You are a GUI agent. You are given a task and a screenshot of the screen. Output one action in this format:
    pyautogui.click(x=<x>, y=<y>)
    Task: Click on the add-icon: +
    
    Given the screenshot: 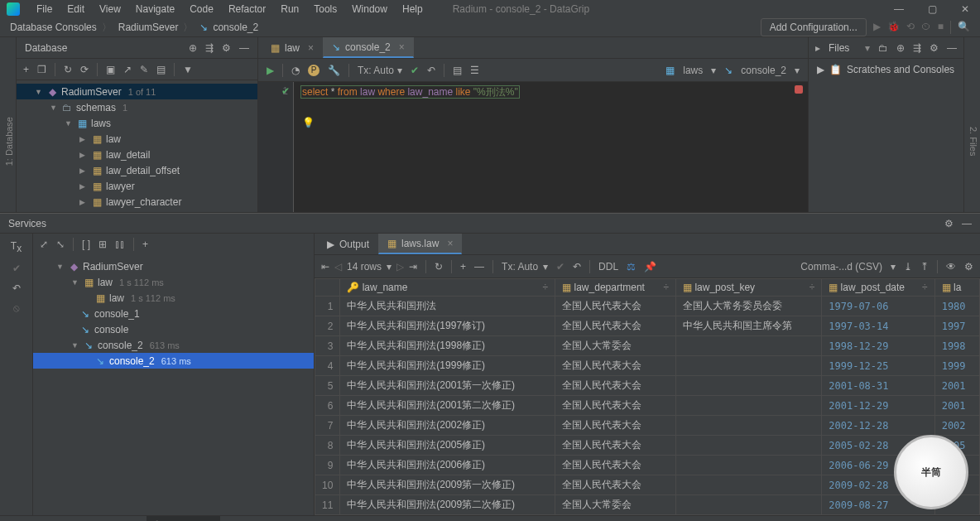 What is the action you would take?
    pyautogui.click(x=146, y=244)
    